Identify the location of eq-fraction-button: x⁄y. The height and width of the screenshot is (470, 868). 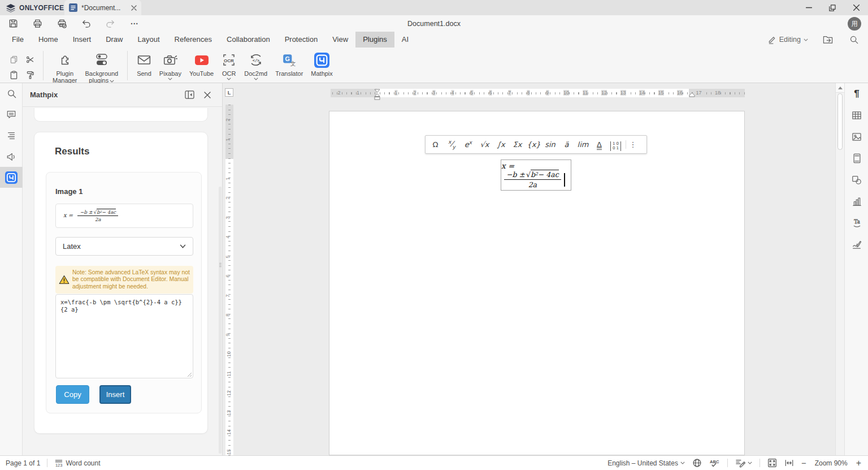
(452, 145).